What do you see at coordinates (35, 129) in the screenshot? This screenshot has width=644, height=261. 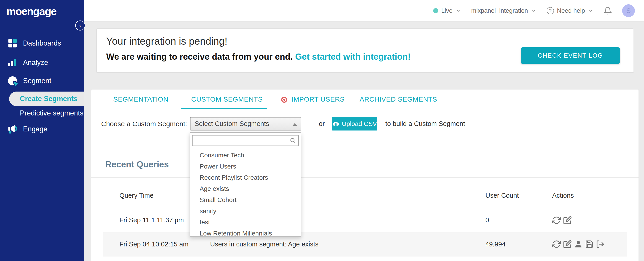 I see `sidebar-item-label: Engage` at bounding box center [35, 129].